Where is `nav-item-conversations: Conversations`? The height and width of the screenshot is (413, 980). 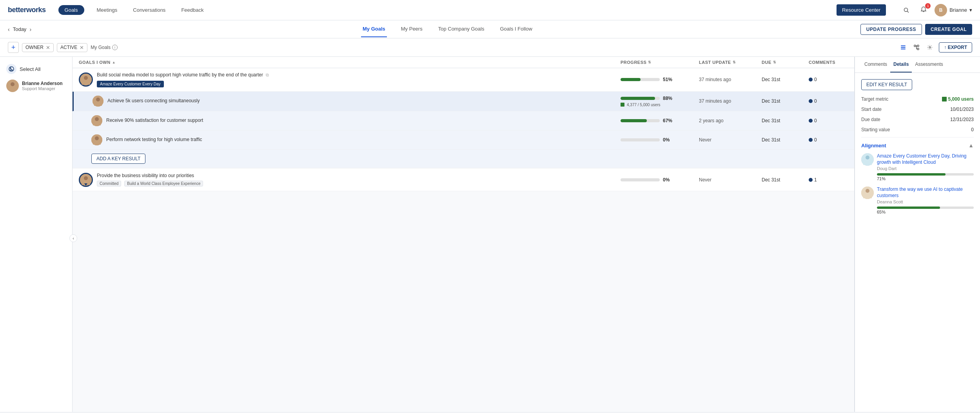
nav-item-conversations: Conversations is located at coordinates (149, 10).